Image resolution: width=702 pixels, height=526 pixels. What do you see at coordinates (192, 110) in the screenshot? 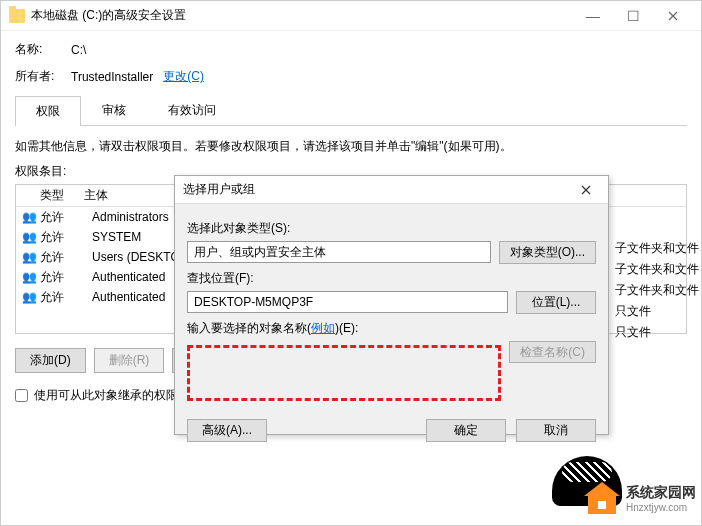
I see `tab-effective-access: 有效访问` at bounding box center [192, 110].